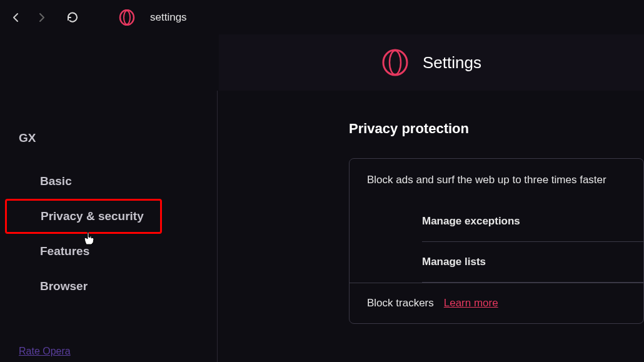  I want to click on sidebar-item-label: Basic, so click(56, 181).